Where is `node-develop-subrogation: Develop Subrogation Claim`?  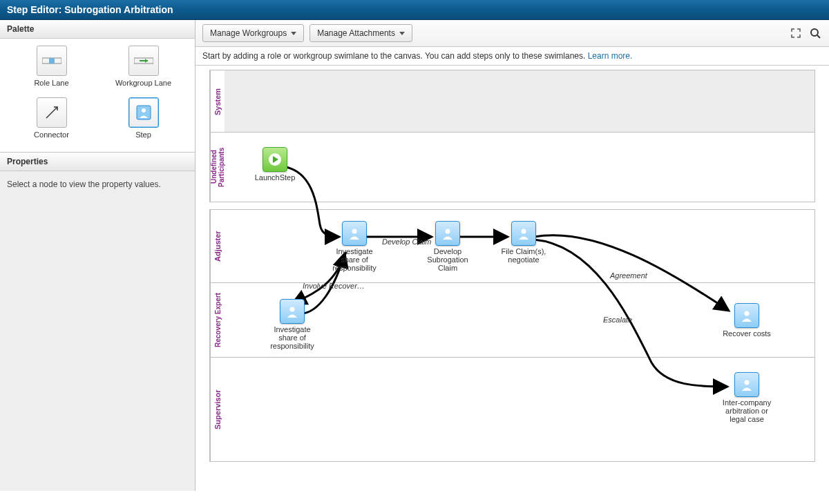
node-develop-subrogation: Develop Subrogation Claim is located at coordinates (448, 246).